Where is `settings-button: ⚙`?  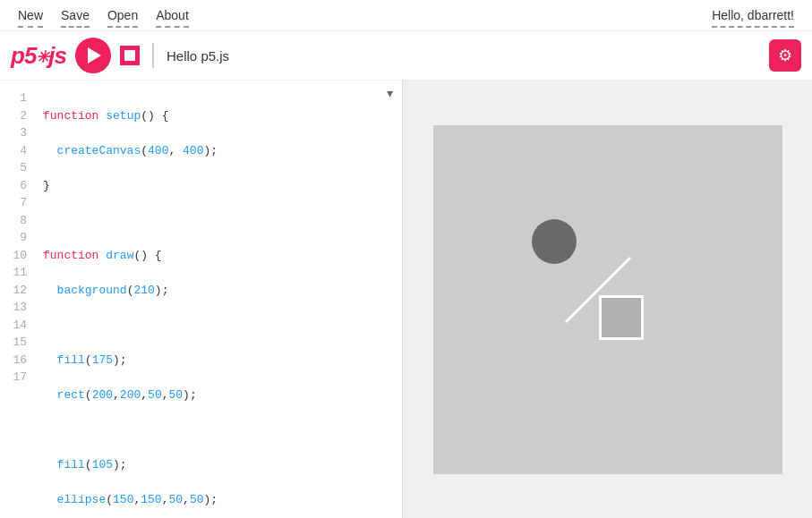 settings-button: ⚙ is located at coordinates (785, 55).